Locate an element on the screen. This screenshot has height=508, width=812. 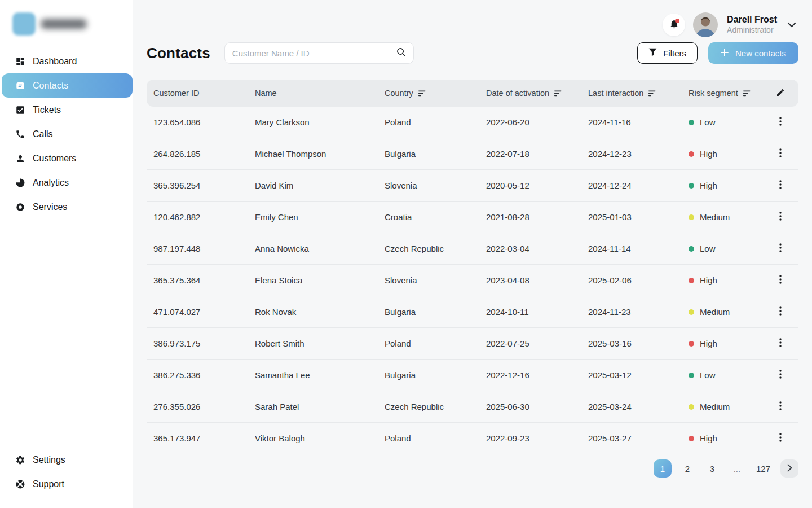
table-header-row: Customer IDNameCountryDate of activation… is located at coordinates (473, 93).